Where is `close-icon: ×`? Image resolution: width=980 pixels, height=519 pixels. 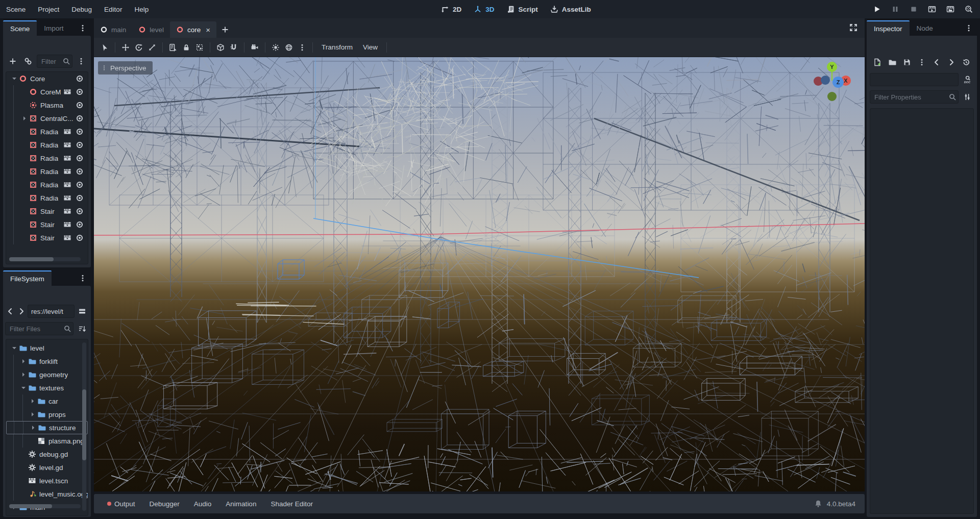
close-icon: × is located at coordinates (208, 30).